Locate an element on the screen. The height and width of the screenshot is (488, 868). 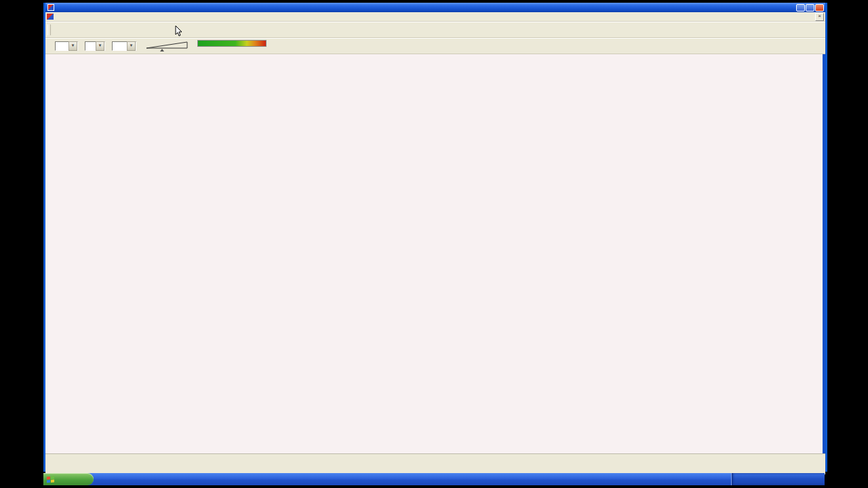
taskbar is located at coordinates (434, 479).